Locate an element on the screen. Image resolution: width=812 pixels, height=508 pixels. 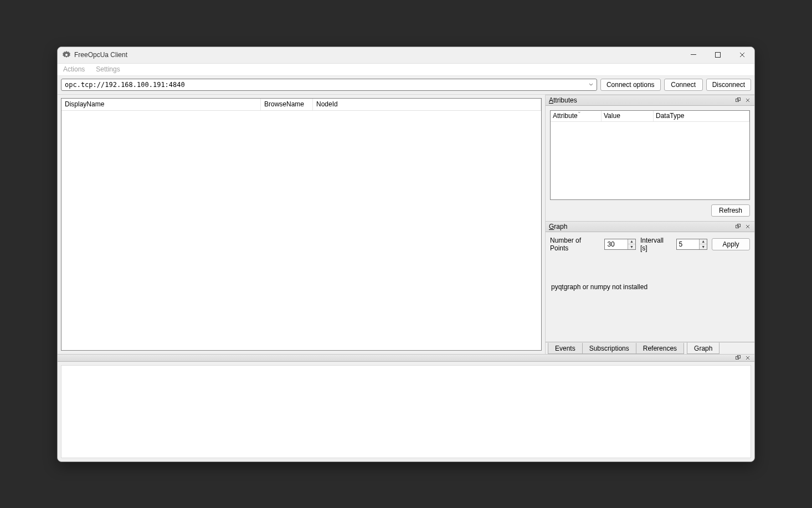
attributes-dock: Attributes Attribute ⌄ Value is located at coordinates (650, 158).